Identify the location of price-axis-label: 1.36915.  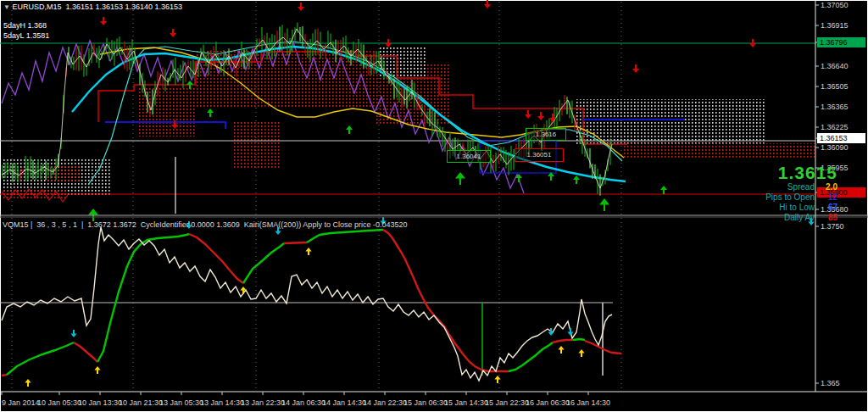
(834, 25).